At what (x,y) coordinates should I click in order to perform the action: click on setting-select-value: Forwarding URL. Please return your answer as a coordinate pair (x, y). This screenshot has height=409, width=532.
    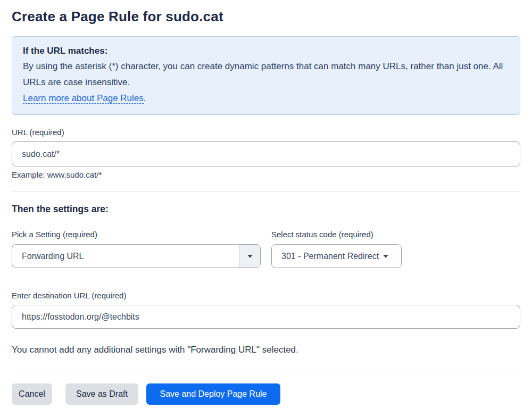
    Looking at the image, I should click on (126, 256).